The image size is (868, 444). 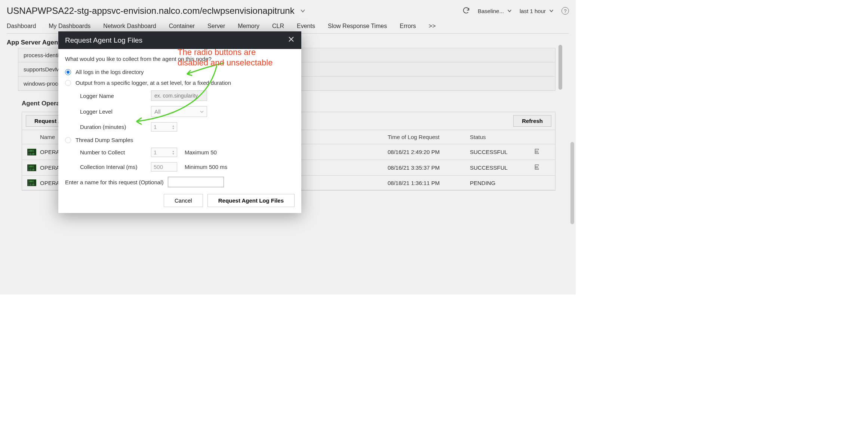 What do you see at coordinates (112, 152) in the screenshot?
I see `number-to-collect-label: Number to Collect` at bounding box center [112, 152].